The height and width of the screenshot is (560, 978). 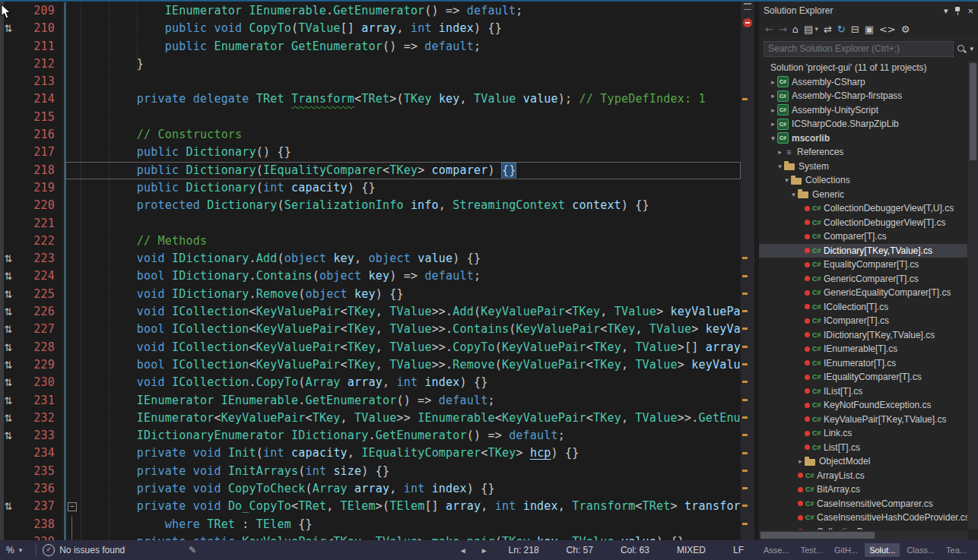 I want to click on code-line: 234 private void Init(int capacity, IEqu…, so click(x=370, y=453).